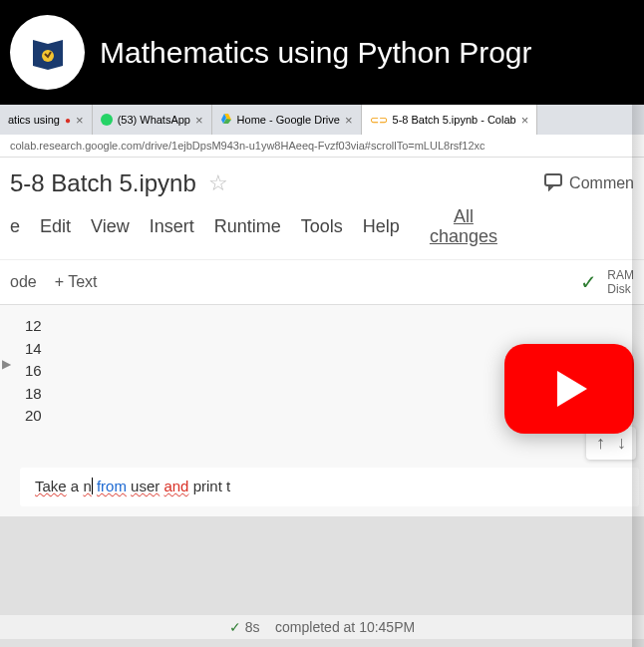 This screenshot has width=644, height=647. I want to click on tab-2: (53) WhatsApp ×, so click(153, 120).